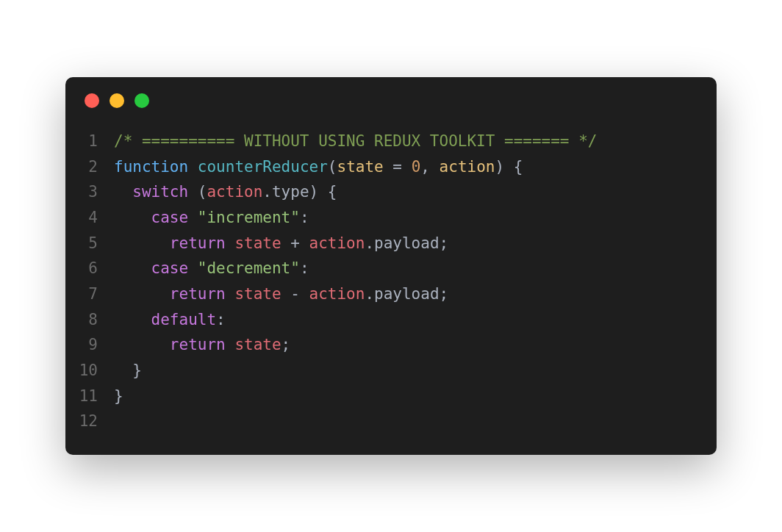  I want to click on code-line: 6 case "decrement":, so click(391, 269).